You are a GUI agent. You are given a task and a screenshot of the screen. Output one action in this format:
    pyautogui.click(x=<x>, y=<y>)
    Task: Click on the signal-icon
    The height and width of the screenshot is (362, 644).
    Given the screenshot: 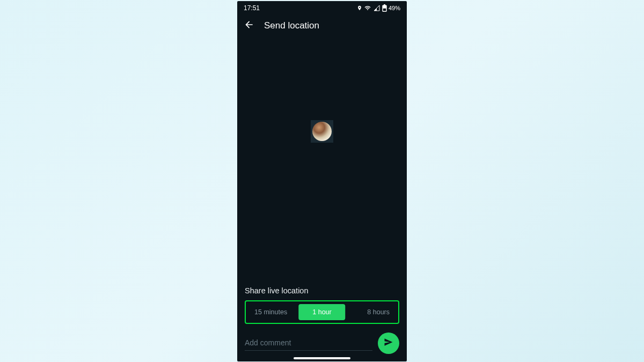 What is the action you would take?
    pyautogui.click(x=377, y=8)
    